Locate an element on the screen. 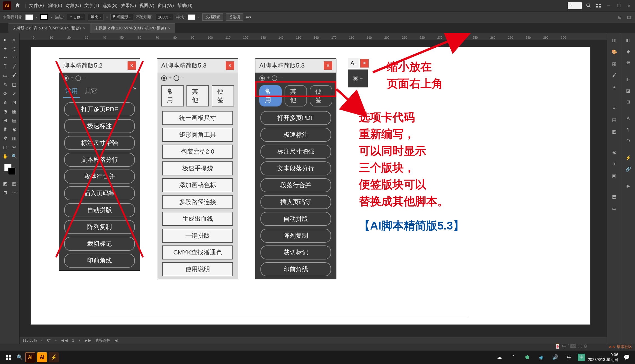 The image size is (635, 364). script-button: 包装盒型2.0 is located at coordinates (198, 152).